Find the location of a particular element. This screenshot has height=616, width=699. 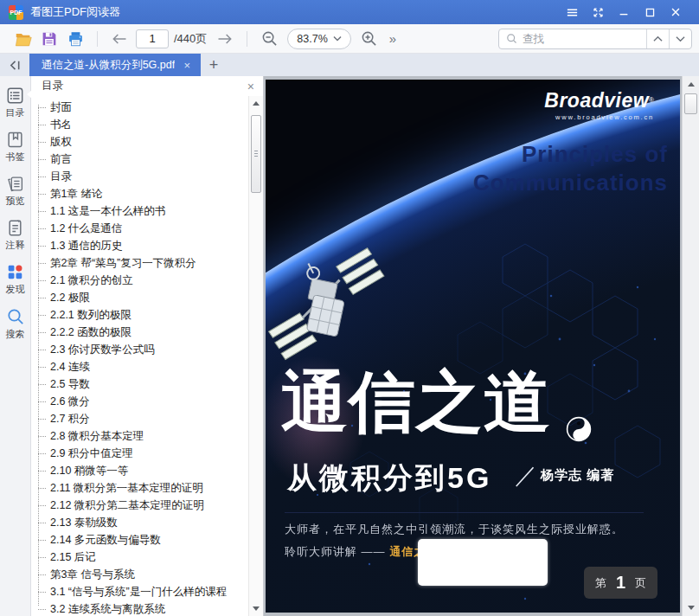

toc-item: 书名 is located at coordinates (140, 125).